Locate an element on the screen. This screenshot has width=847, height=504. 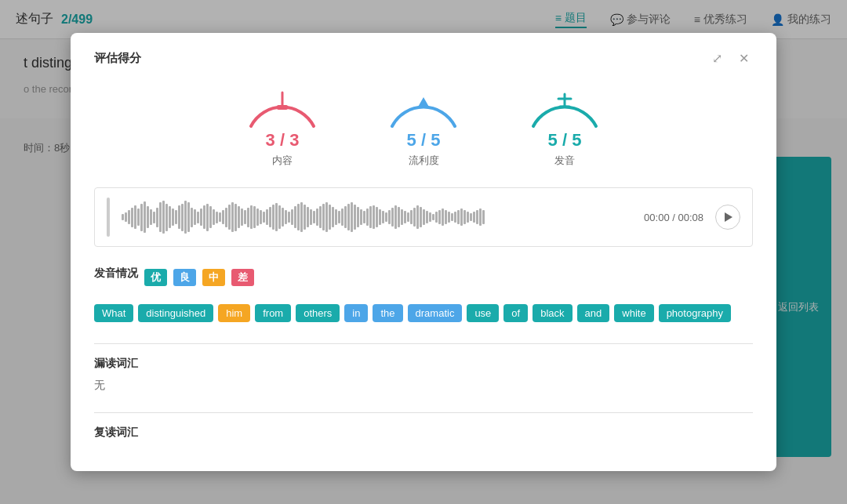
word-tag: black is located at coordinates (552, 314).